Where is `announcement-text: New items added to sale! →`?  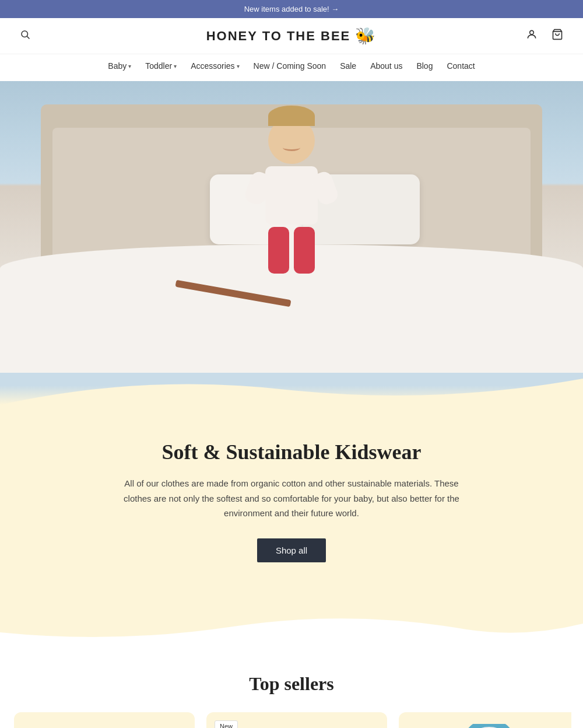 announcement-text: New items added to sale! → is located at coordinates (292, 9).